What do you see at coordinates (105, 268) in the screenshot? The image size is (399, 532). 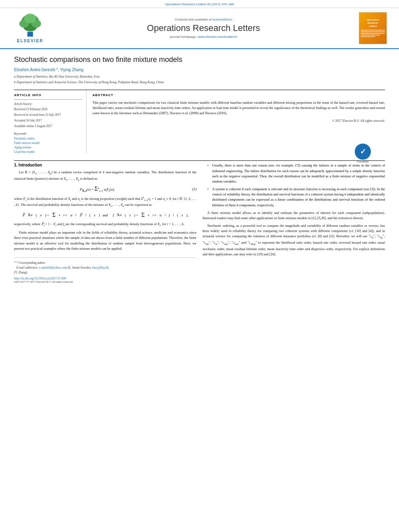 I see `email-line: E-mail addresses: e.amini64@yahoo.com (E…` at bounding box center [105, 268].